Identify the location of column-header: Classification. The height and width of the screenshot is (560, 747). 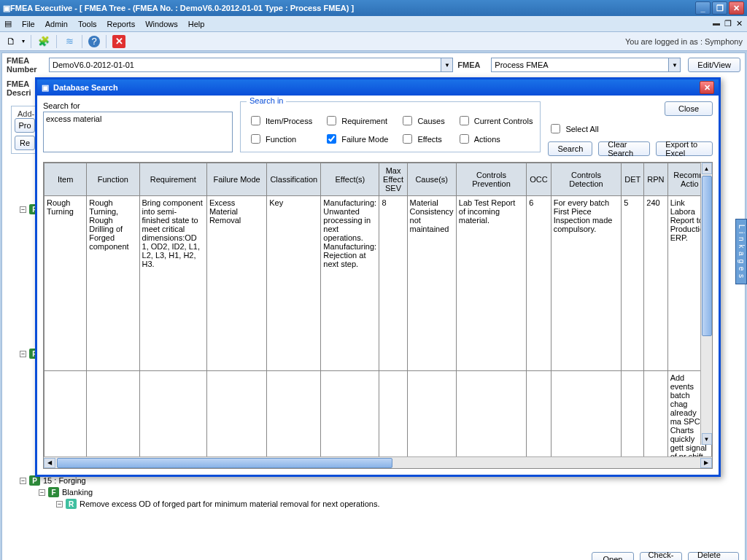
(294, 179).